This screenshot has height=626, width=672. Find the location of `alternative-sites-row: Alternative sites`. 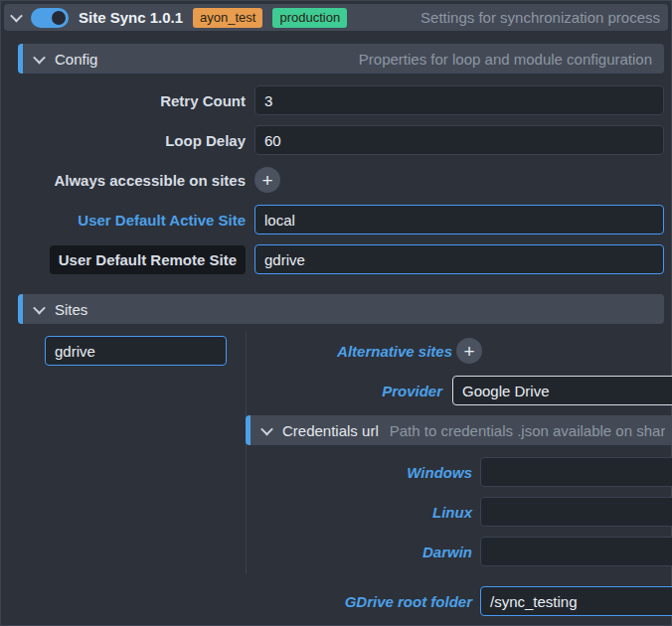

alternative-sites-row: Alternative sites is located at coordinates (356, 351).